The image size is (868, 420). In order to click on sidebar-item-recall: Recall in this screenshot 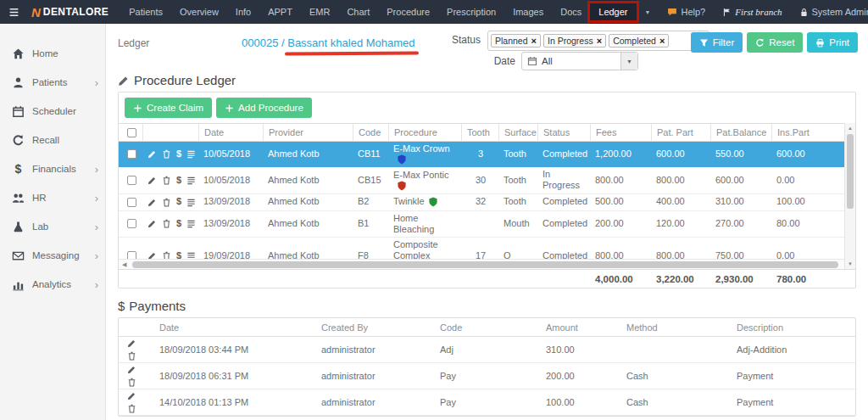, I will do `click(53, 140)`.